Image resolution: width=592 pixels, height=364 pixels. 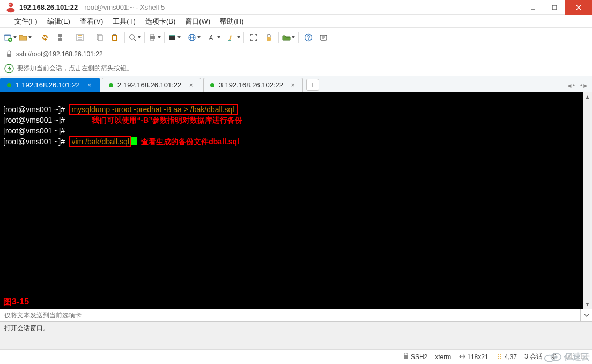 I want to click on compose-input, so click(x=290, y=315).